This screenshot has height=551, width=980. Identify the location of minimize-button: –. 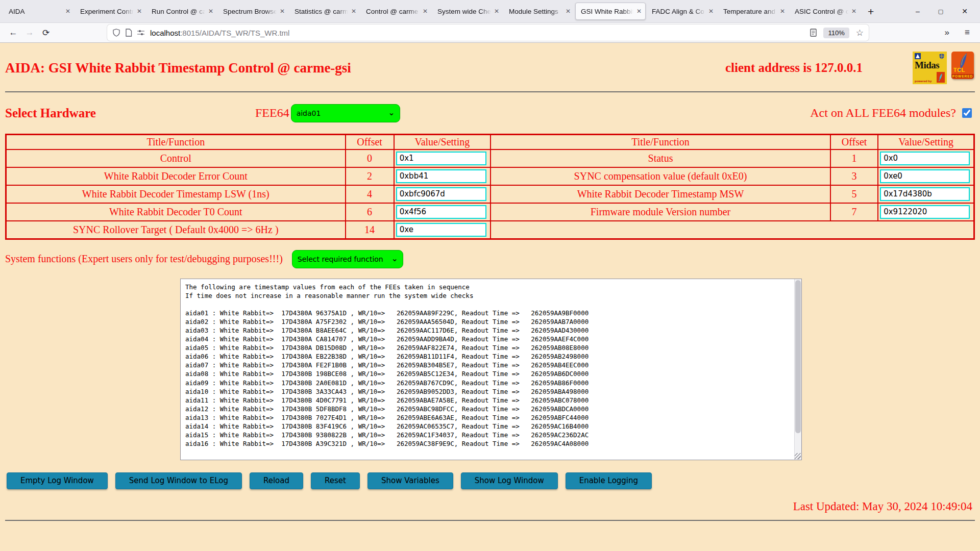
(918, 11).